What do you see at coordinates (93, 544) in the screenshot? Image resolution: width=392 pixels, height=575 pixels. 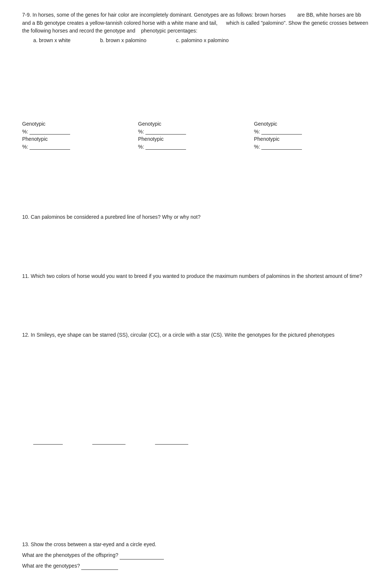 I see `q13-body1: Show the cross between a star-eyed and a…` at bounding box center [93, 544].